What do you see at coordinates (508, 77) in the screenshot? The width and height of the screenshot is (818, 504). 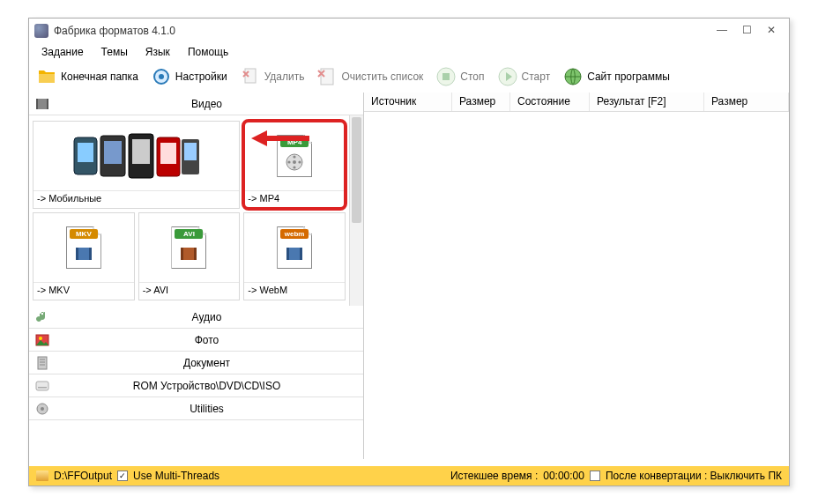 I see `play-icon` at bounding box center [508, 77].